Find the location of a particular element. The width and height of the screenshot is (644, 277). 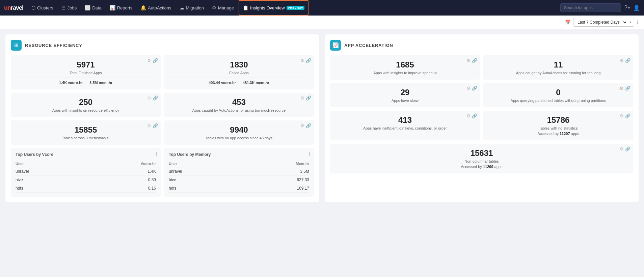

table-row: hdfs0.16 is located at coordinates (86, 188).